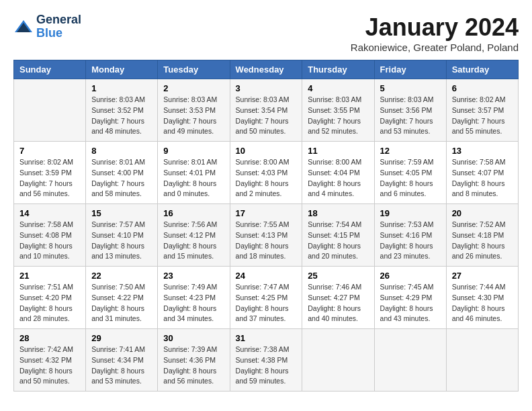 The width and height of the screenshot is (532, 411). Describe the element at coordinates (339, 173) in the screenshot. I see `calendar-cell: 11Sunrise: 8:00 AMSunset: 4:04 PMDayligh…` at that location.